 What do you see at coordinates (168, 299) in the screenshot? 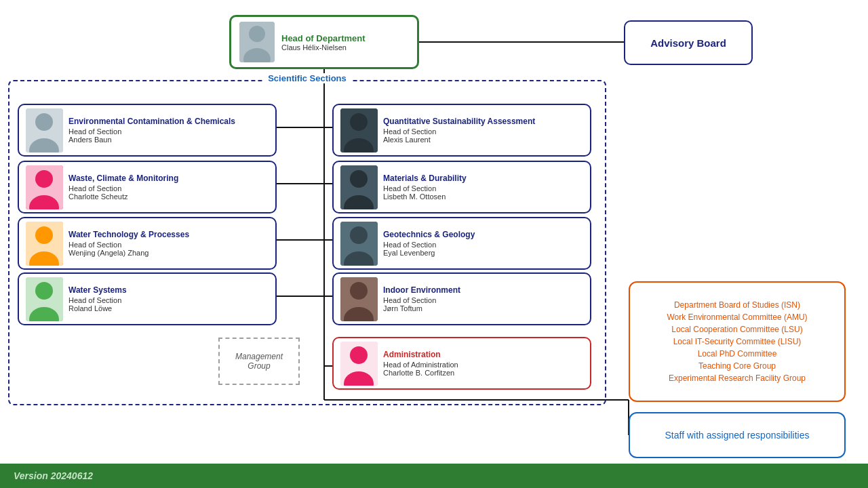
I see `section-info-ws: Water Systems Head of Section Roland Löw…` at bounding box center [168, 299].